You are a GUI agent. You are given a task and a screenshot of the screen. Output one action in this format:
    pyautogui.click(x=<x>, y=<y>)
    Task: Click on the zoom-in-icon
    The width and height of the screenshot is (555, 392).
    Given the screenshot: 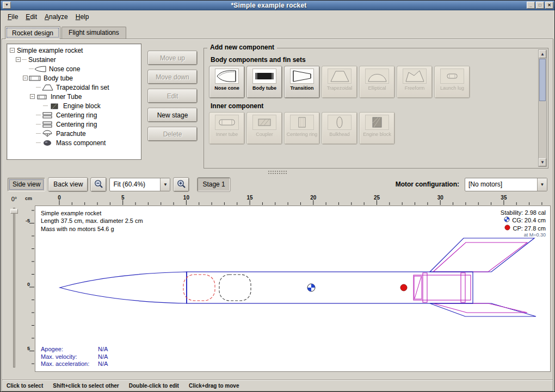 What is the action you would take?
    pyautogui.click(x=181, y=185)
    